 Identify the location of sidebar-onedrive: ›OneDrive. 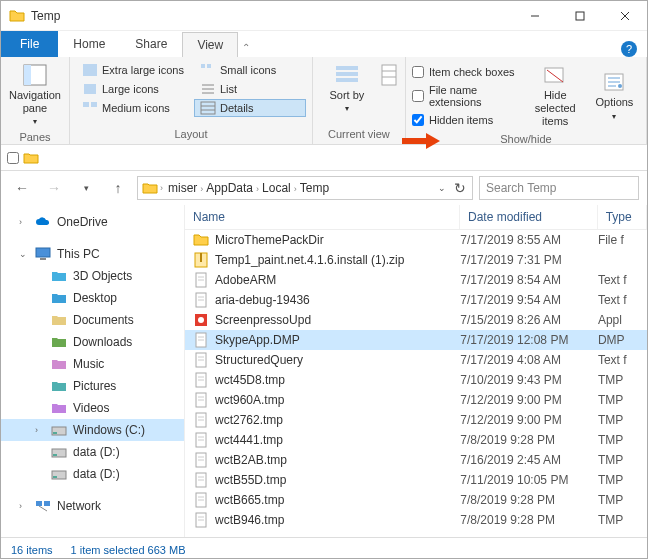
(92, 222).